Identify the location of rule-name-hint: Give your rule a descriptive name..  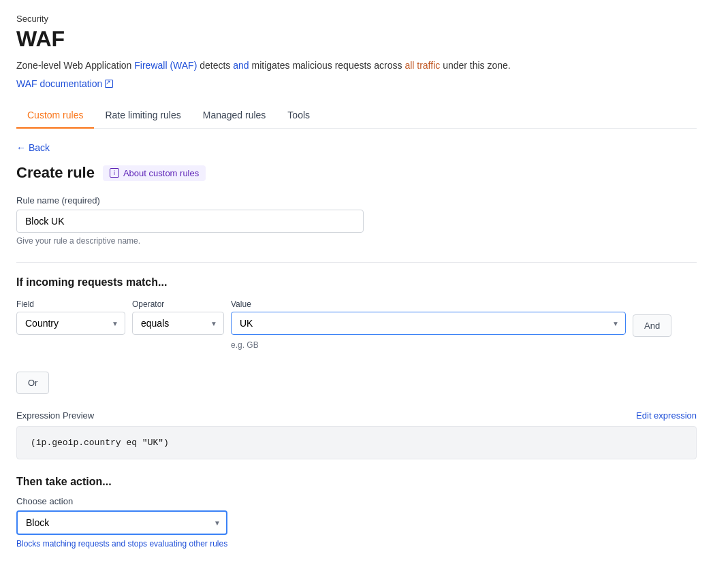
(357, 241).